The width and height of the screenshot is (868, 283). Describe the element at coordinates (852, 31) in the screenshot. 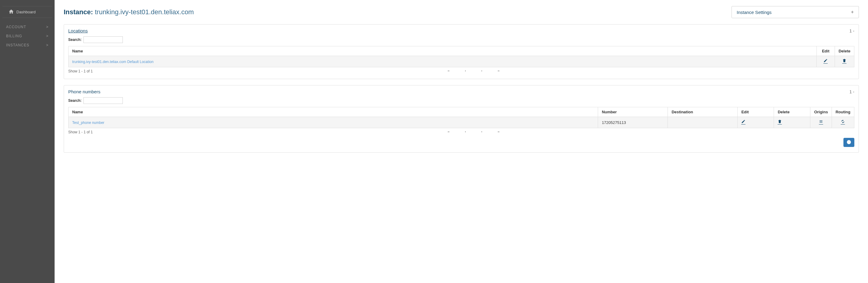

I see `locations-panel-count: 1 -` at that location.